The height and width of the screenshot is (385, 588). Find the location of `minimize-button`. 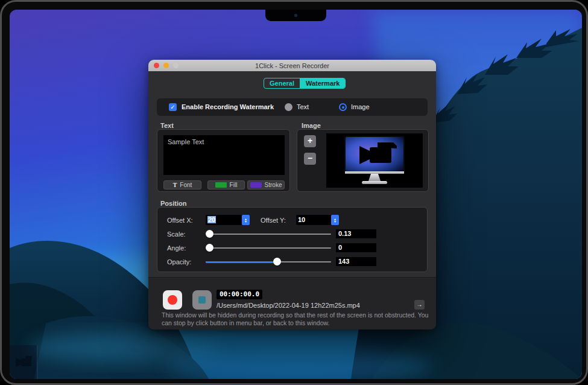

minimize-button is located at coordinates (166, 65).